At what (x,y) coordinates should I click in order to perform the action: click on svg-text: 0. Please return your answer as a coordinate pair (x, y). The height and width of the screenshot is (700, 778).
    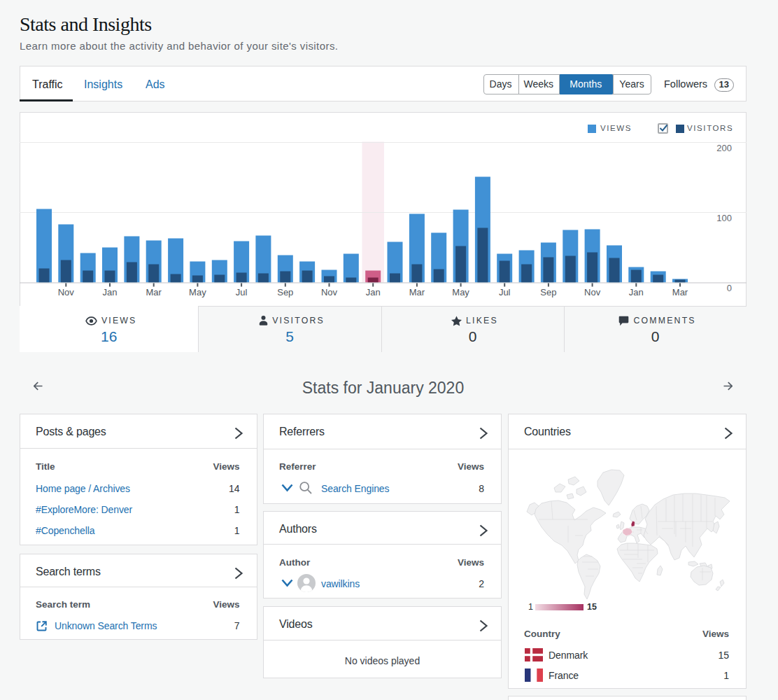
    Looking at the image, I should click on (729, 288).